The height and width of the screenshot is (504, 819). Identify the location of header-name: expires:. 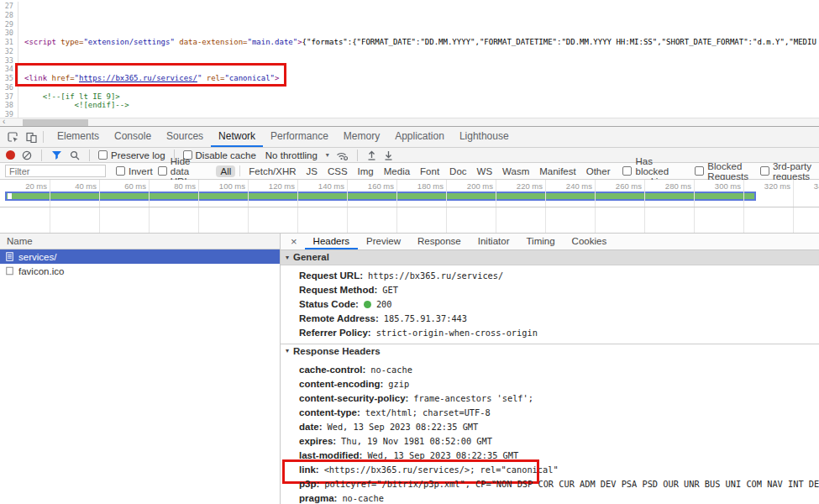
(318, 441).